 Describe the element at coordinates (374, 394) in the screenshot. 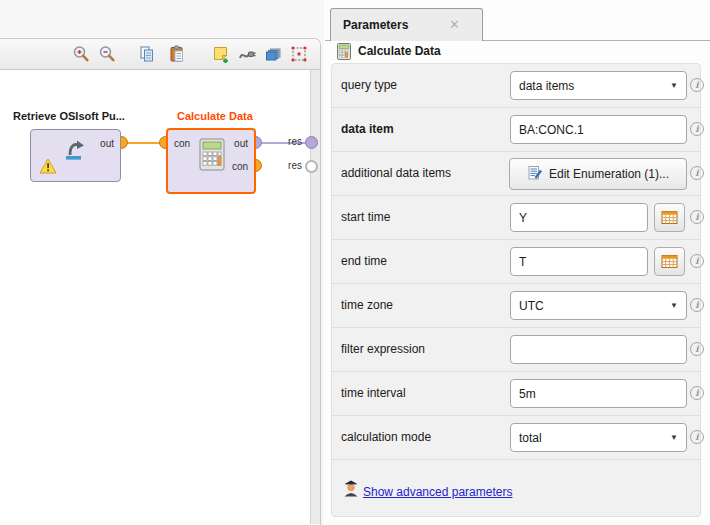

I see `param-label: time interval` at that location.